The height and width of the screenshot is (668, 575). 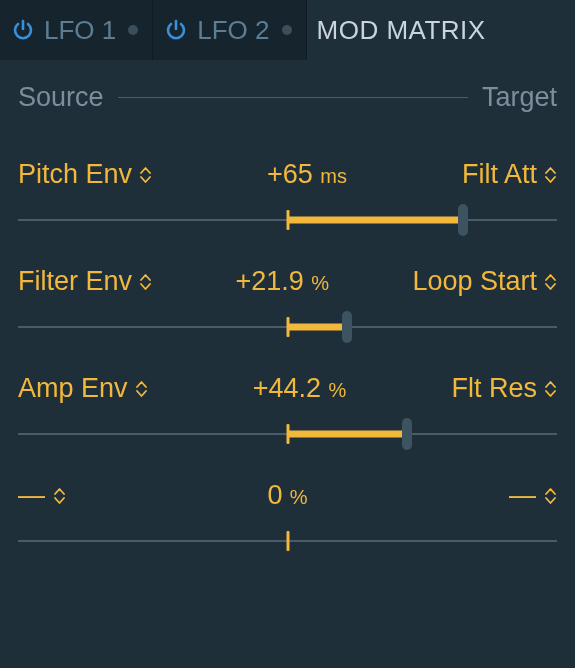 What do you see at coordinates (288, 496) in the screenshot?
I see `mod-row-top: — 0 %—` at bounding box center [288, 496].